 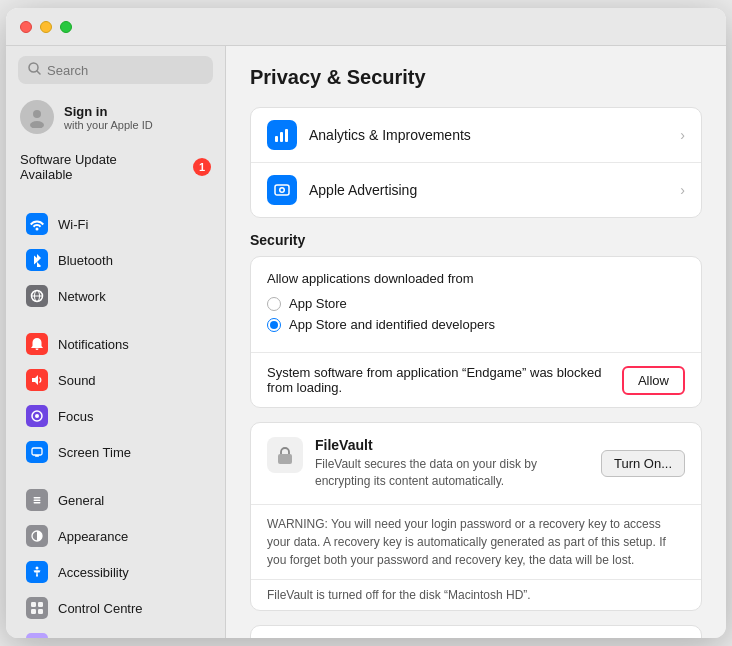 What do you see at coordinates (37, 572) in the screenshot?
I see `accessibility-icon` at bounding box center [37, 572].